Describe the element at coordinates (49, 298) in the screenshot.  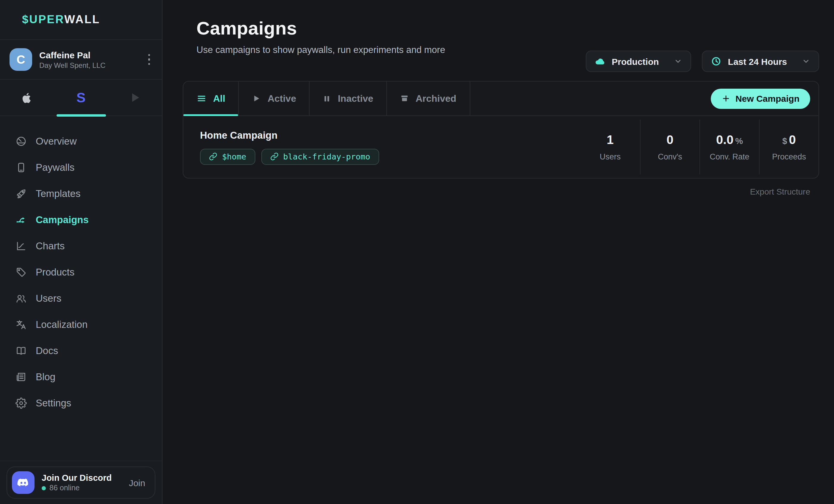
I see `sidebar-item-label: Users` at that location.